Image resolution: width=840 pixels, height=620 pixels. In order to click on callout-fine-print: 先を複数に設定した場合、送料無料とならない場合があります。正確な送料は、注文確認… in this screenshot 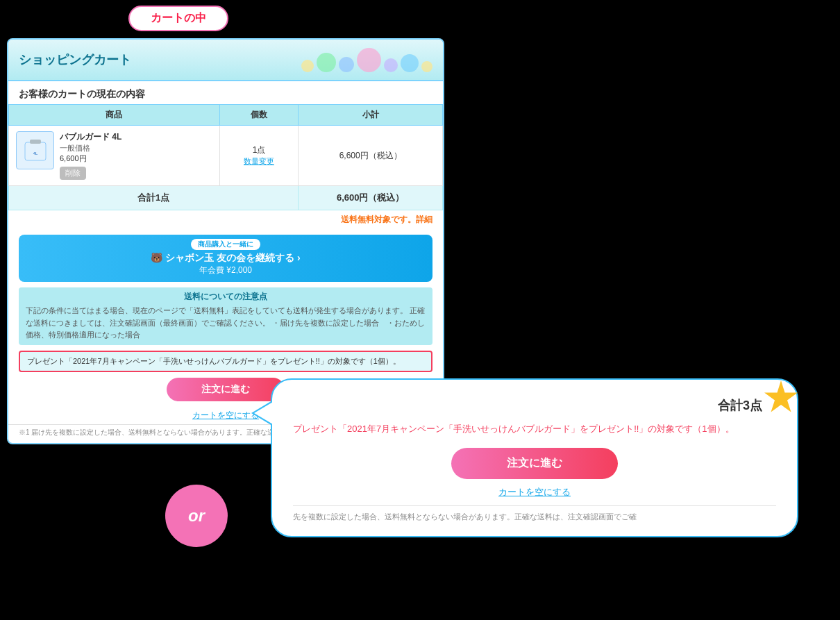, I will do `click(535, 514)`.